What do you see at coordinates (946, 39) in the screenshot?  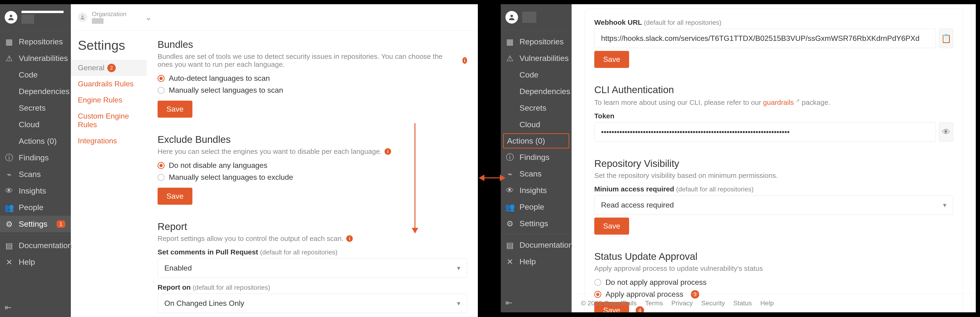 I see `copy-button: 📋` at bounding box center [946, 39].